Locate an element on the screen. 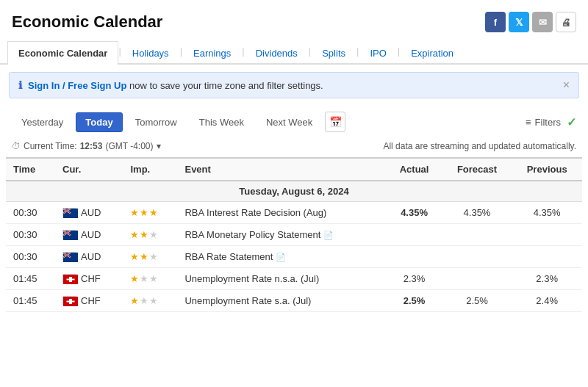 This screenshot has width=588, height=387. currency-label-4: CHF is located at coordinates (91, 301).